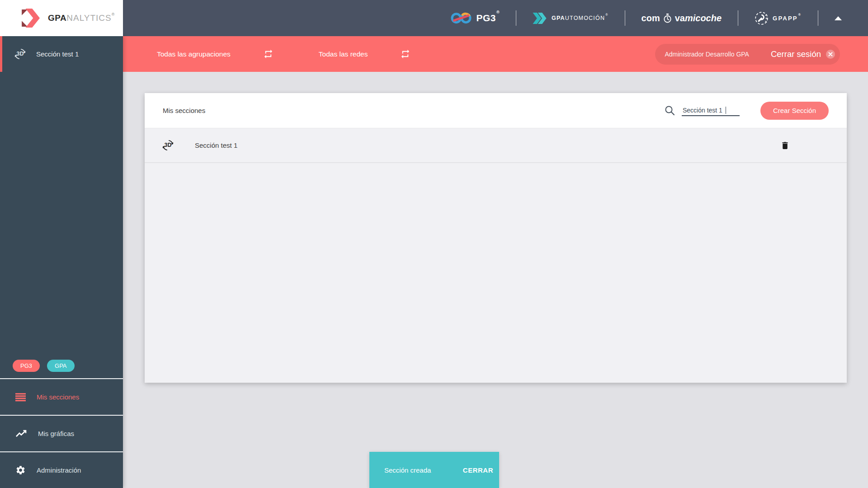 The image size is (868, 488). What do you see at coordinates (667, 18) in the screenshot?
I see `clock-icon` at bounding box center [667, 18].